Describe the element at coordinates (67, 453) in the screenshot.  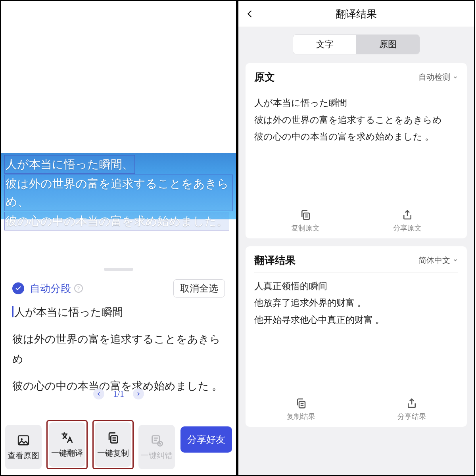
I see `btn-label: 一键翻译` at that location.